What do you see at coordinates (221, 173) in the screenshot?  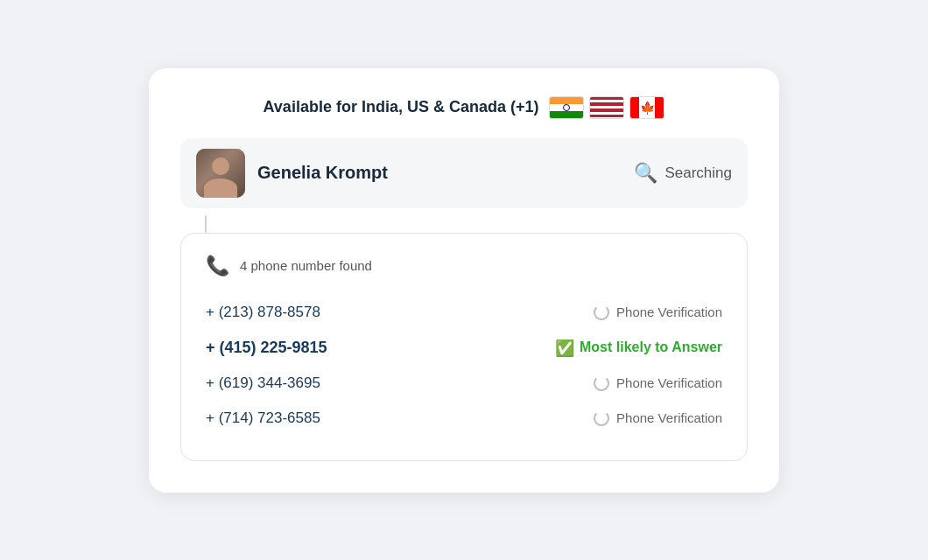 I see `avatar` at bounding box center [221, 173].